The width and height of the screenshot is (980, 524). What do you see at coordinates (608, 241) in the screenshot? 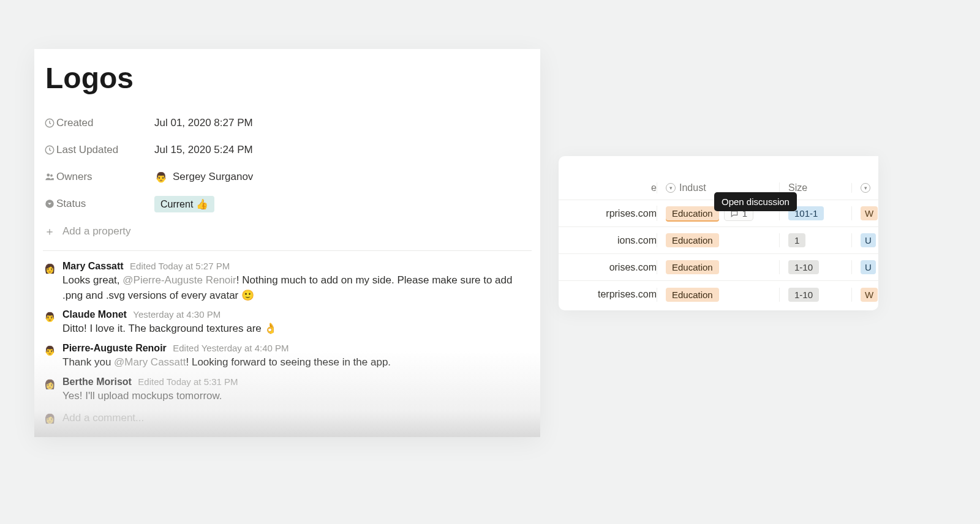
I see `cell-website: ions.com` at bounding box center [608, 241].